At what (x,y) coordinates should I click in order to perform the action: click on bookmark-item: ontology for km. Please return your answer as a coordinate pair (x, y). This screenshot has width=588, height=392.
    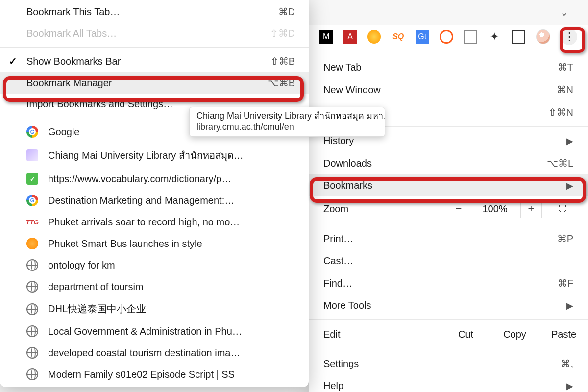
    Looking at the image, I should click on (154, 265).